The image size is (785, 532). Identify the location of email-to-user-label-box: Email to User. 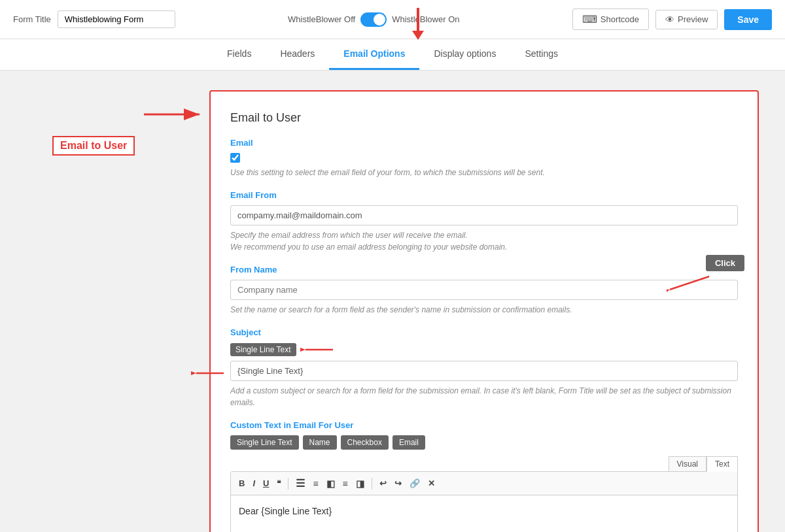
(94, 146).